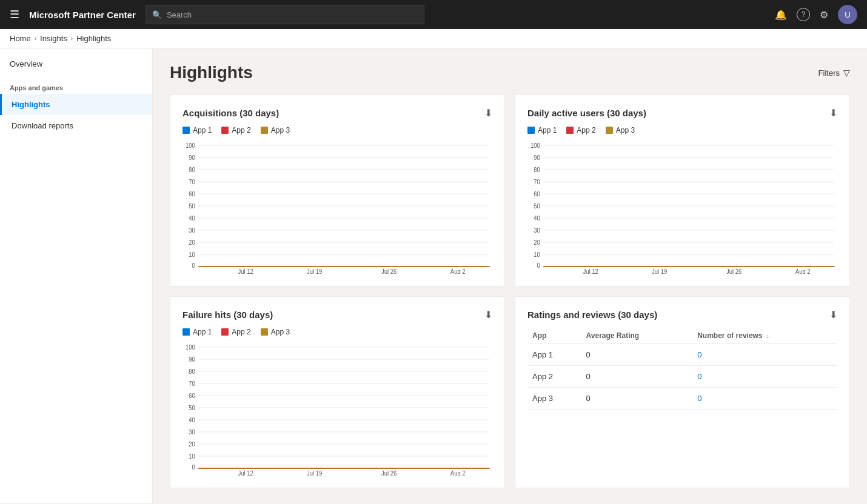 Image resolution: width=867 pixels, height=504 pixels. What do you see at coordinates (537, 242) in the screenshot?
I see `svg-text: 20` at bounding box center [537, 242].